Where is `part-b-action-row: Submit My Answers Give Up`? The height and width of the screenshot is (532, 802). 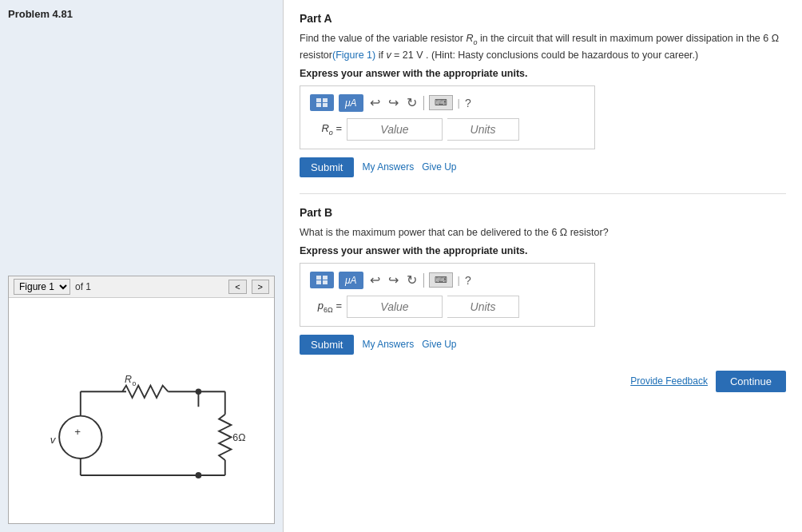 part-b-action-row: Submit My Answers Give Up is located at coordinates (543, 345).